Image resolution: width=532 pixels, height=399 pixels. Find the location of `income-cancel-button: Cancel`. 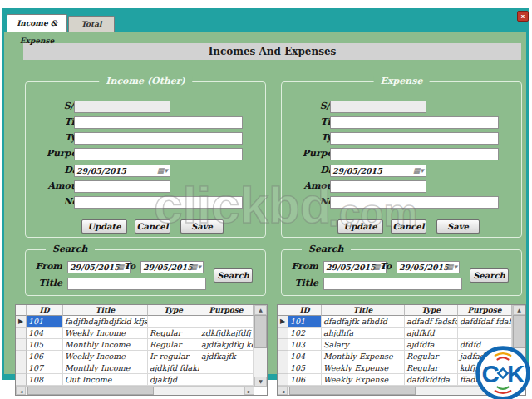

income-cancel-button: Cancel is located at coordinates (153, 226).